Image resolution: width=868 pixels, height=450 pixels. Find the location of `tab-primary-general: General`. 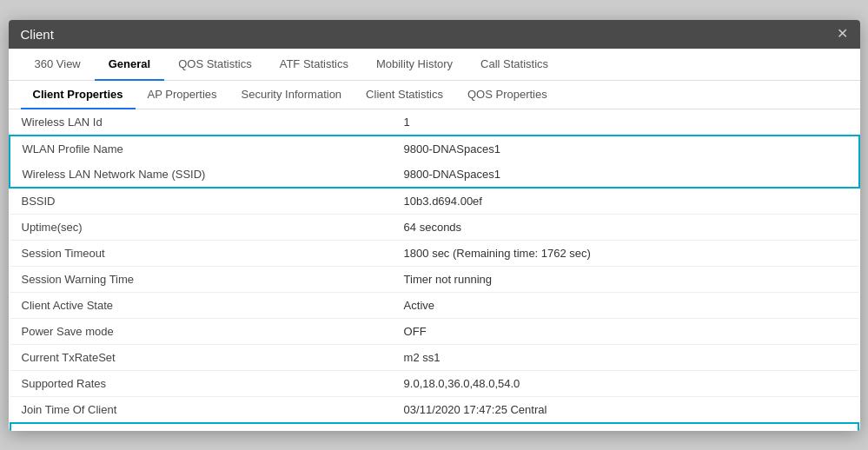

tab-primary-general: General is located at coordinates (129, 64).